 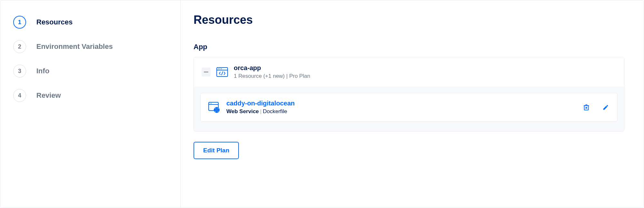 What do you see at coordinates (409, 47) in the screenshot?
I see `section-label-app: App` at bounding box center [409, 47].